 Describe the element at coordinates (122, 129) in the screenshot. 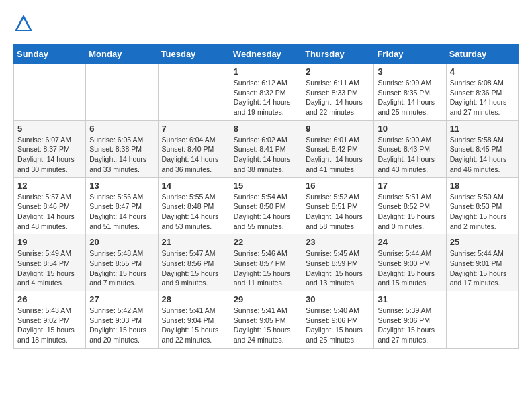

I see `day-number: 6` at that location.